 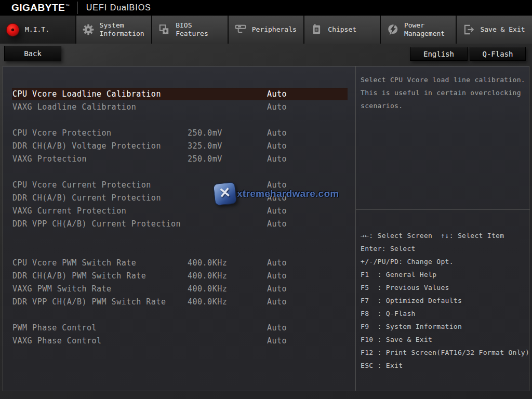 I want to click on setting-label: CPU Vcore Current Protection, so click(x=82, y=185).